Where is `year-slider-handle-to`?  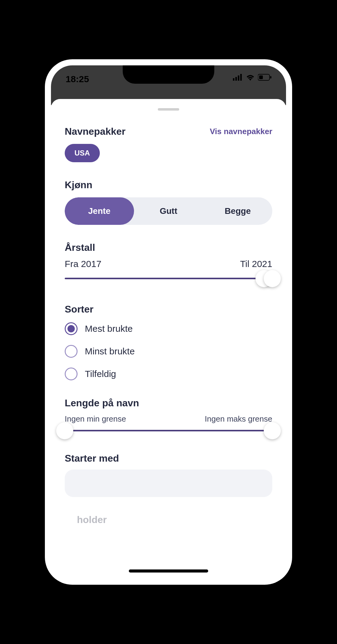 year-slider-handle-to is located at coordinates (272, 279).